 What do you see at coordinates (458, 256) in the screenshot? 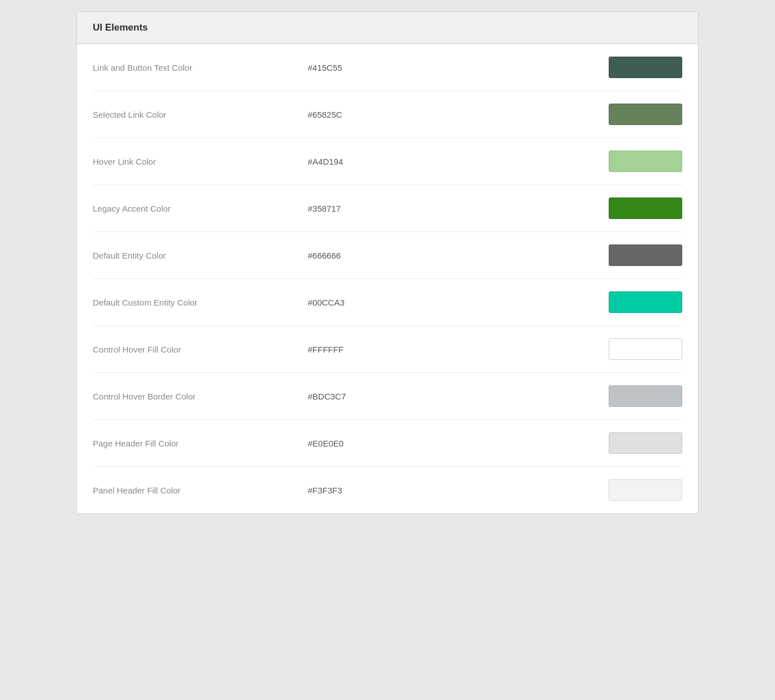
I see `color-hex-value: #666666` at bounding box center [458, 256].